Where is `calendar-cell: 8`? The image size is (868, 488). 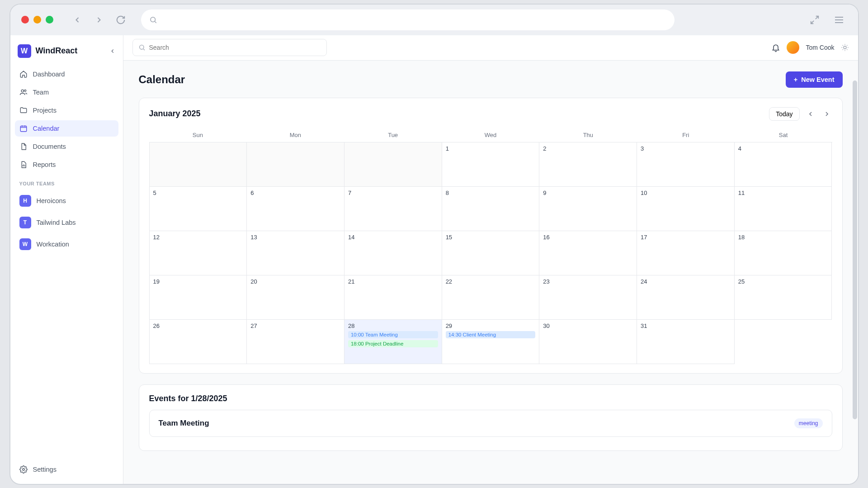 calendar-cell: 8 is located at coordinates (491, 209).